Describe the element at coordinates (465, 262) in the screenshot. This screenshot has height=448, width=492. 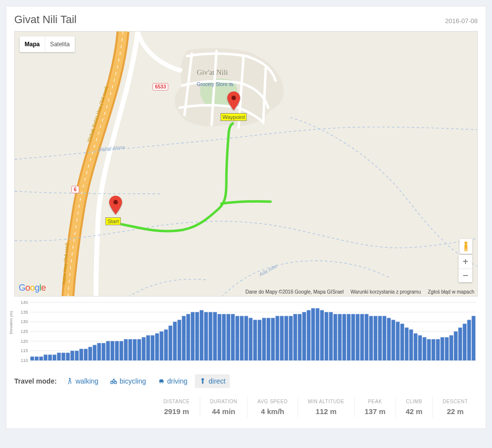
I see `zoom-in-button: +` at that location.